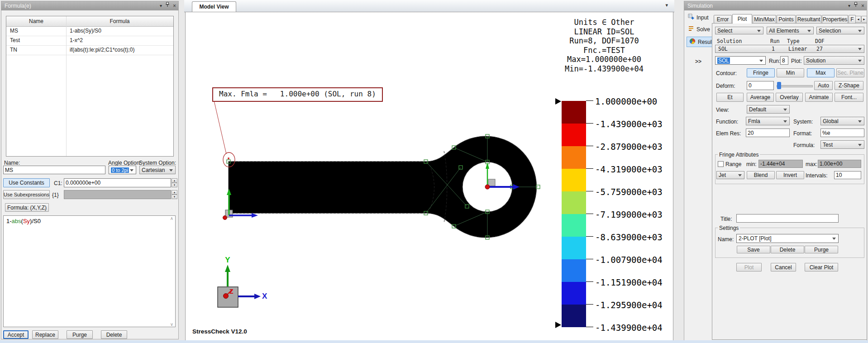  What do you see at coordinates (27, 207) in the screenshot?
I see `formula-xyz-button: Formula: (X,Y,Z)` at bounding box center [27, 207].